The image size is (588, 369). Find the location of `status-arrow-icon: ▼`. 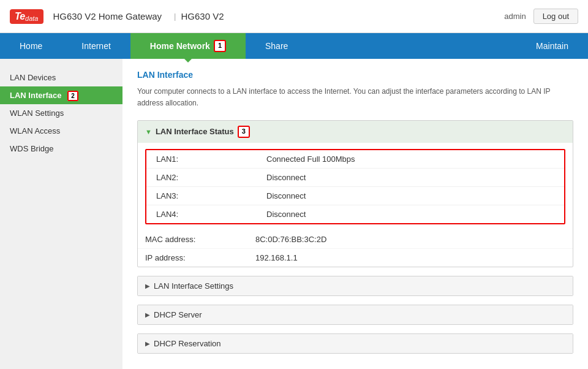

status-arrow-icon: ▼ is located at coordinates (148, 132).